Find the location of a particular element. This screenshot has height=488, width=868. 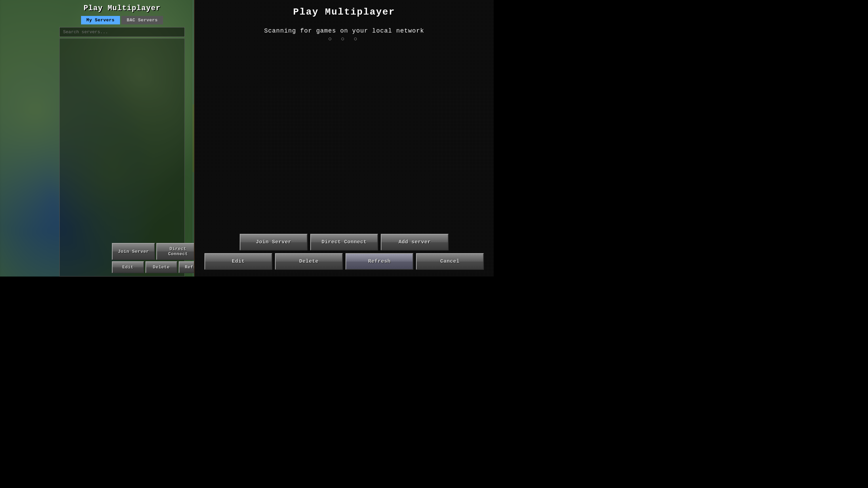

tab-row: My Servers BAC Servers is located at coordinates (122, 20).